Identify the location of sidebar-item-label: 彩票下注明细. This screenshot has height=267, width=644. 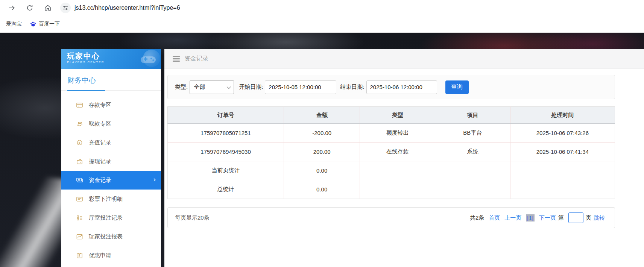
(106, 199).